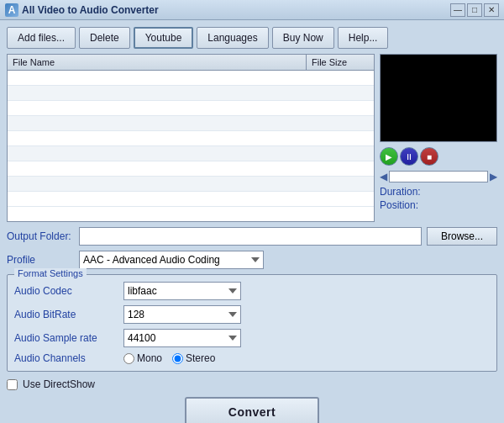 Image resolution: width=504 pixels, height=423 pixels. What do you see at coordinates (458, 10) in the screenshot?
I see `minimize-button: —` at bounding box center [458, 10].